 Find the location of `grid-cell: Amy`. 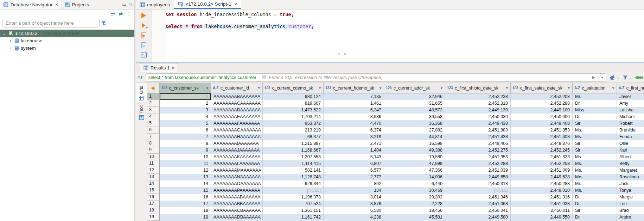

grid-cell: Amy is located at coordinates (630, 104).